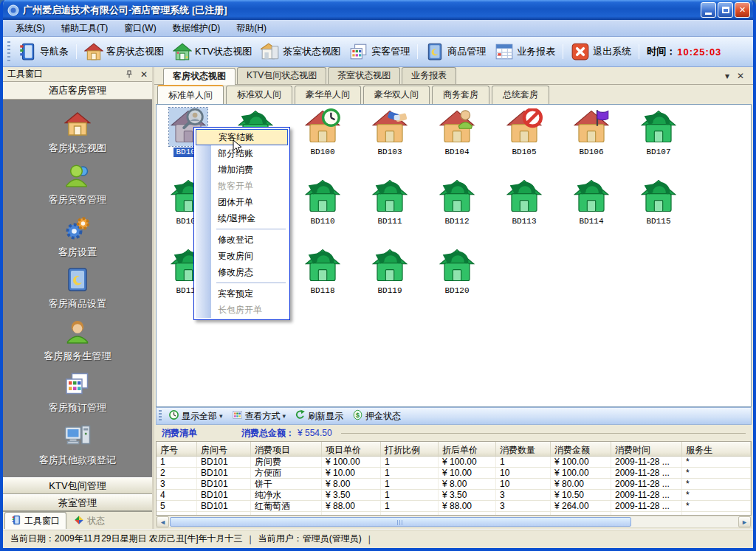 The image size is (756, 551). What do you see at coordinates (581, 448) in the screenshot?
I see `column-header-7: 消费金额` at bounding box center [581, 448].